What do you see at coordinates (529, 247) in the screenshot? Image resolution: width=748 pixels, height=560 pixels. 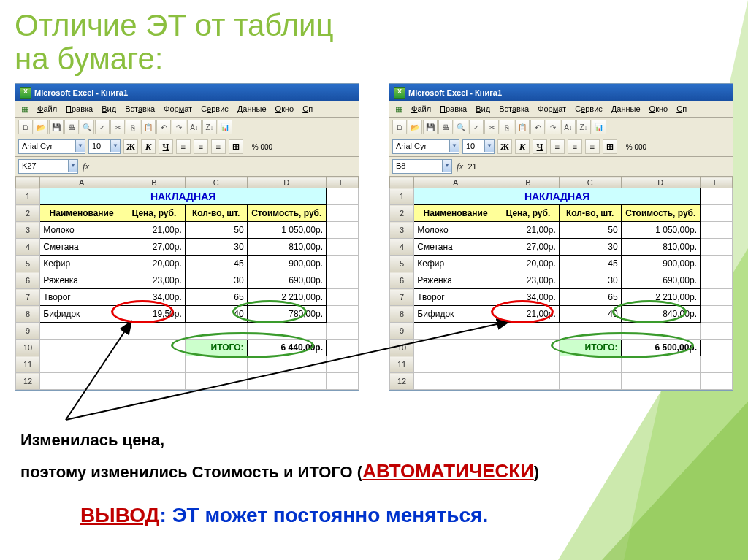 I see `table-cell: 27,00р.` at bounding box center [529, 247].